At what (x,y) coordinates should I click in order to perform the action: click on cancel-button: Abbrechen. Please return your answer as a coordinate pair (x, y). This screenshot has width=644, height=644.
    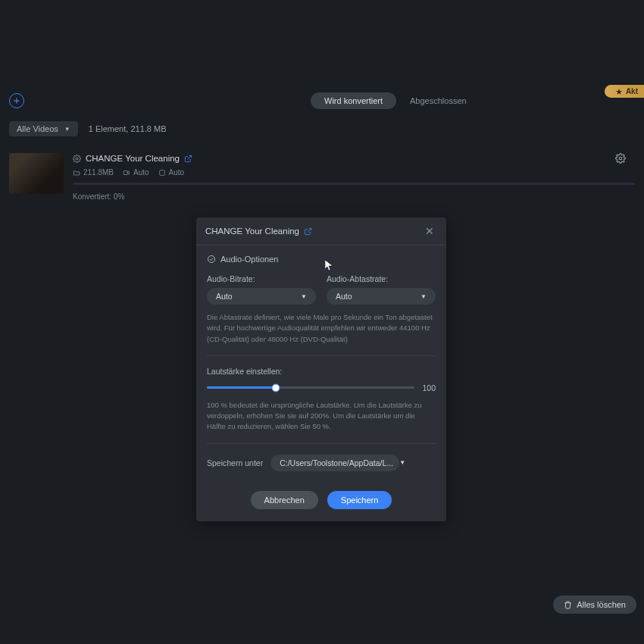
    Looking at the image, I should click on (285, 500).